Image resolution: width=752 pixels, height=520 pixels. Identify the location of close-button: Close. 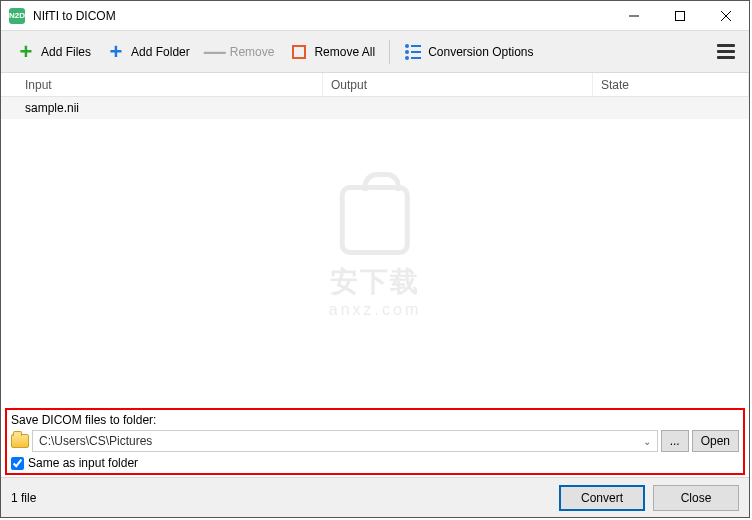
(696, 498).